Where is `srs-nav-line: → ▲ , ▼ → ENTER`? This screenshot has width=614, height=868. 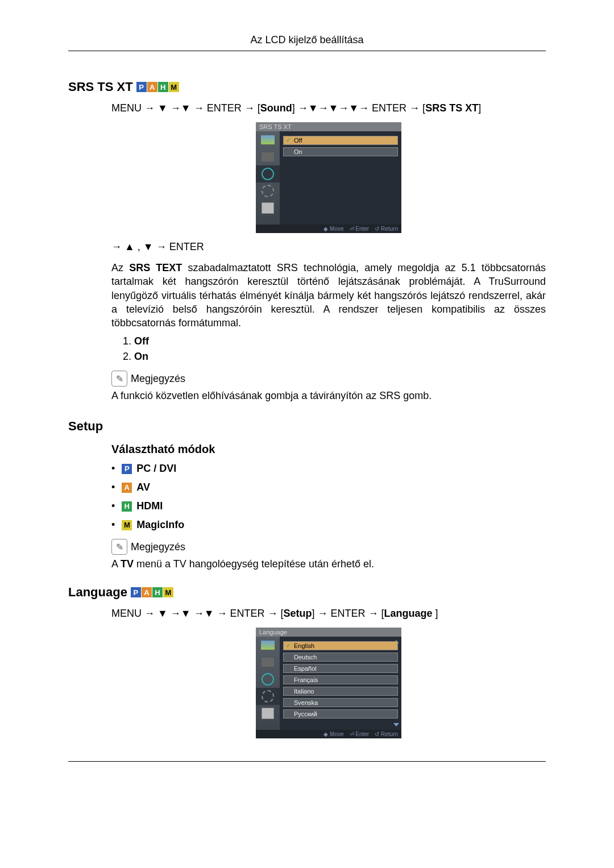 srs-nav-line: → ▲ , ▼ → ENTER is located at coordinates (329, 247).